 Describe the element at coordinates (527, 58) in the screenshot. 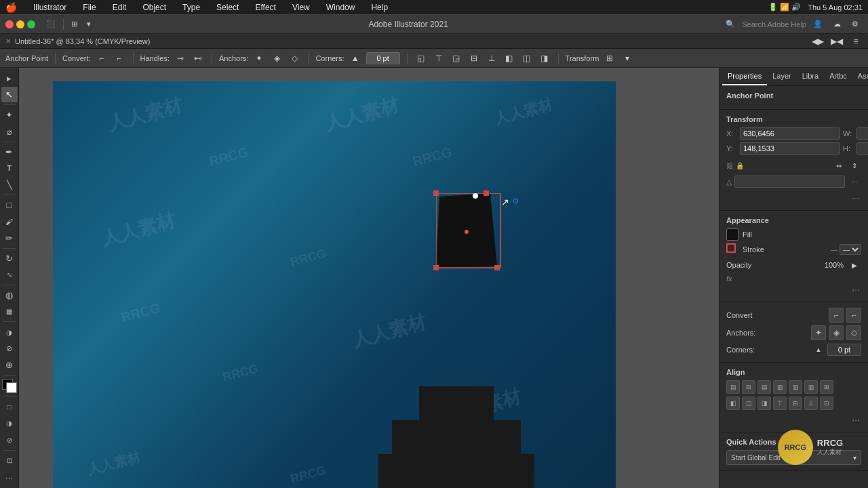

I see `align-center: ◫` at that location.